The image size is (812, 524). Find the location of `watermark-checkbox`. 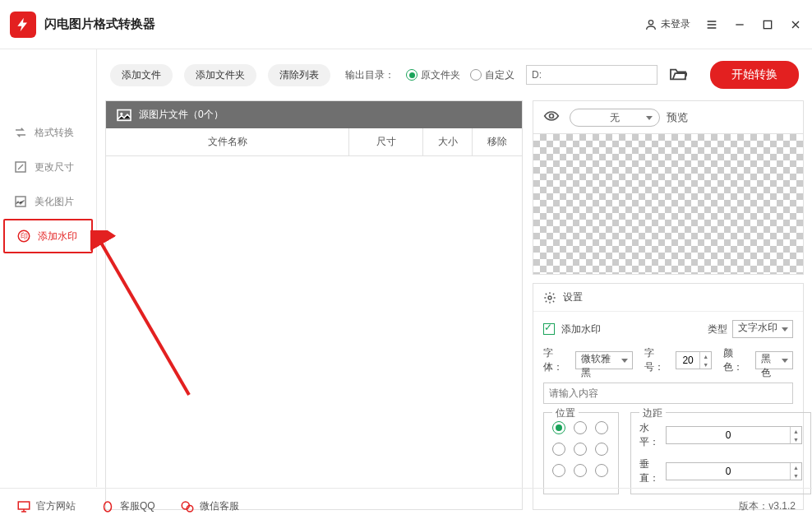

watermark-checkbox is located at coordinates (549, 329).